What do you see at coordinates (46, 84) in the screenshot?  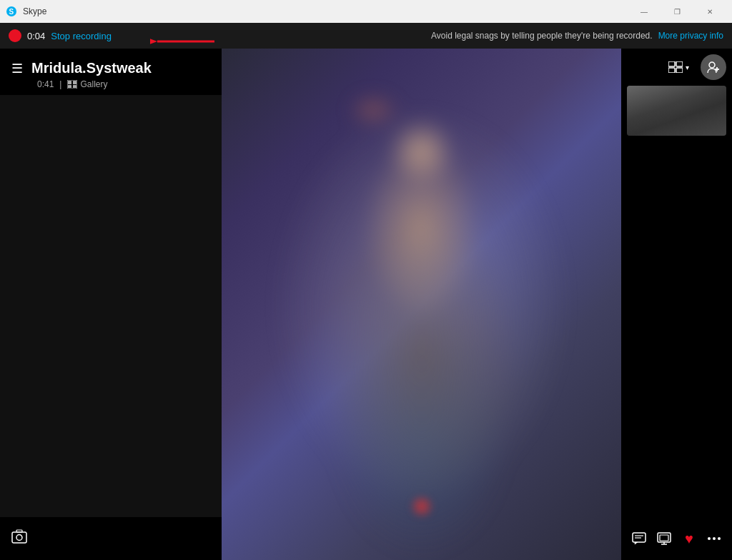 I see `call-duration: 0:41` at bounding box center [46, 84].